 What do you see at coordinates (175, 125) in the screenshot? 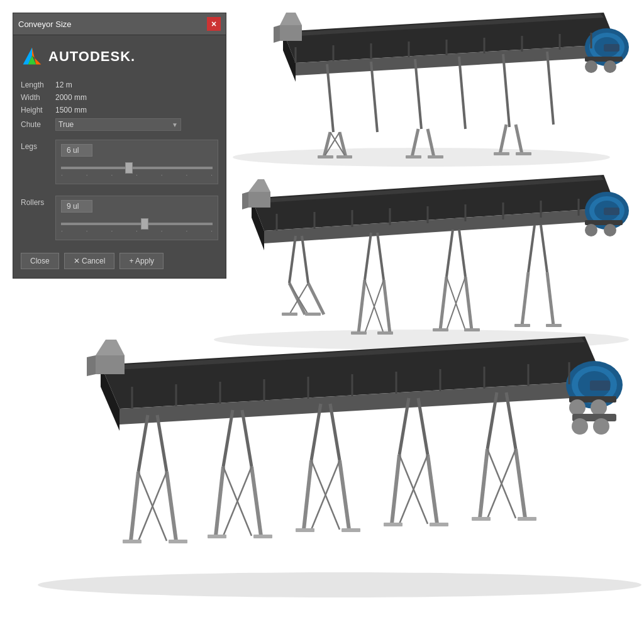
I see `chevron-down-icon: ▼` at bounding box center [175, 125].